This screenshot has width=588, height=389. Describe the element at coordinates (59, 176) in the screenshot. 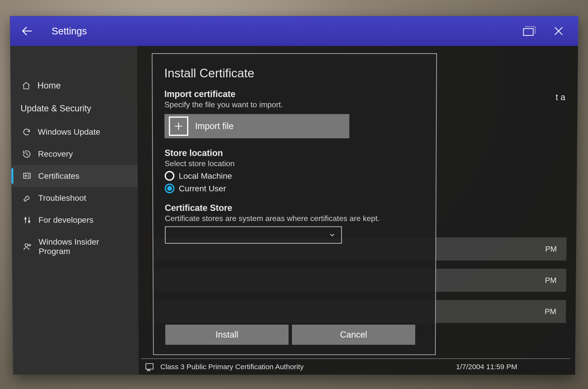

I see `sidebar-item-label: Certificates` at that location.